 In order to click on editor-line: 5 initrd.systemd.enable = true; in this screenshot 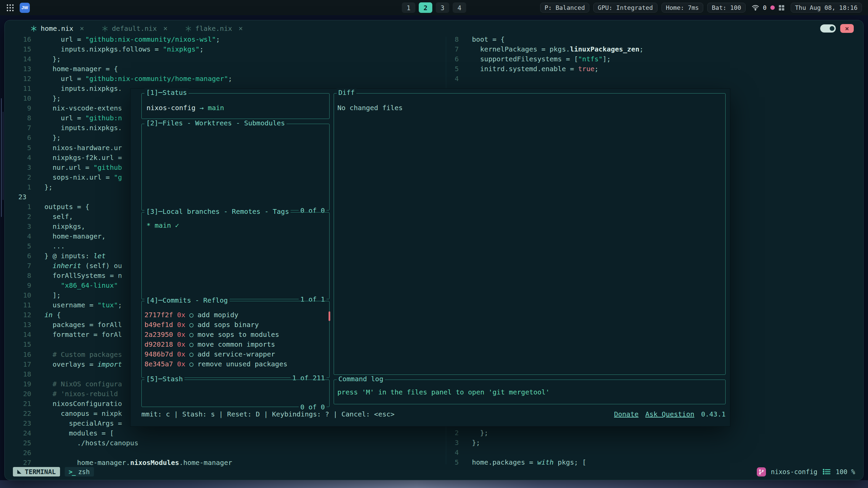, I will do `click(654, 69)`.